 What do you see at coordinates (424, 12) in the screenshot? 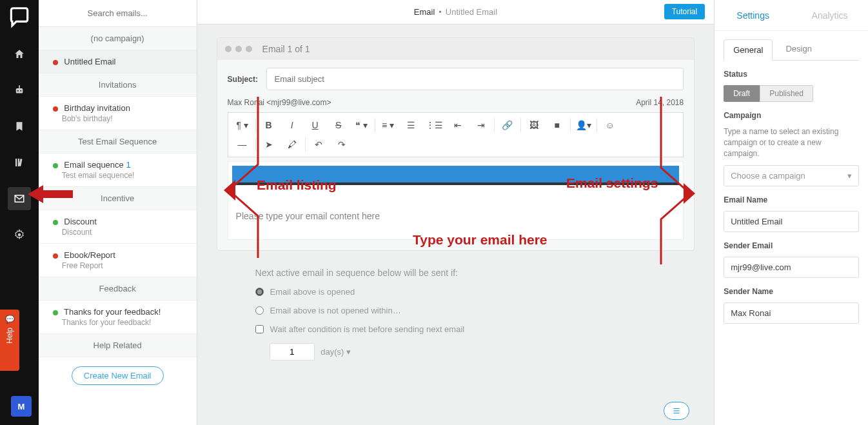
I see `page-type: Email` at bounding box center [424, 12].